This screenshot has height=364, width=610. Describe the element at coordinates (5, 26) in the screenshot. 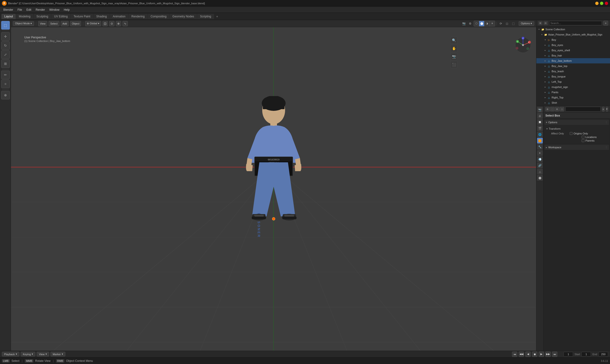

I see `select-box-tool-btn: ⬚` at that location.